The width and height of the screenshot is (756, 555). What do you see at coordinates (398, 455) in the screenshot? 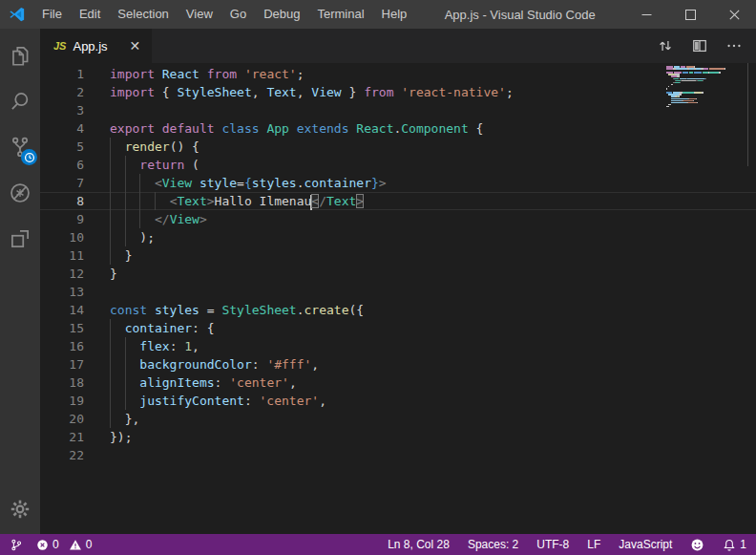
I see `code-line: 22` at bounding box center [398, 455].